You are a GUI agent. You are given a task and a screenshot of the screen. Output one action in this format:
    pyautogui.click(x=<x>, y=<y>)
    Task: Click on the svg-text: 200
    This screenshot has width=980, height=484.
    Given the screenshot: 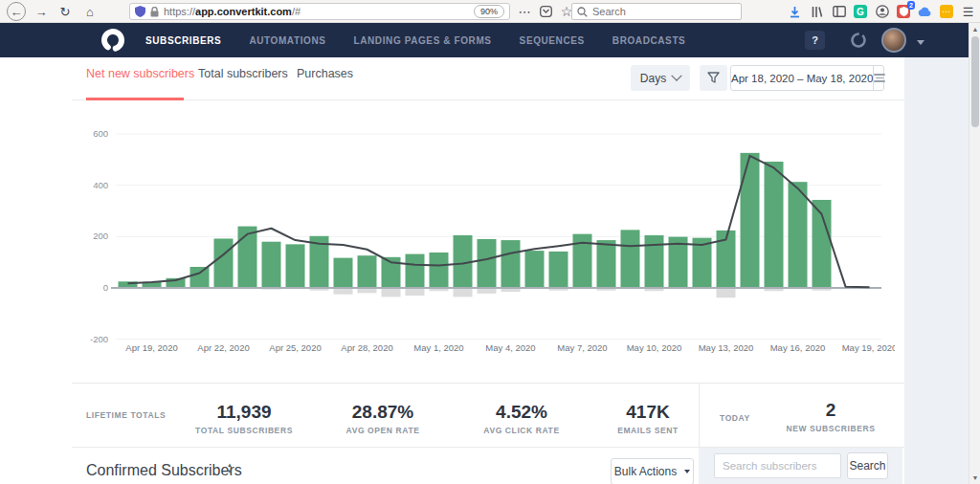 What is the action you would take?
    pyautogui.click(x=100, y=235)
    